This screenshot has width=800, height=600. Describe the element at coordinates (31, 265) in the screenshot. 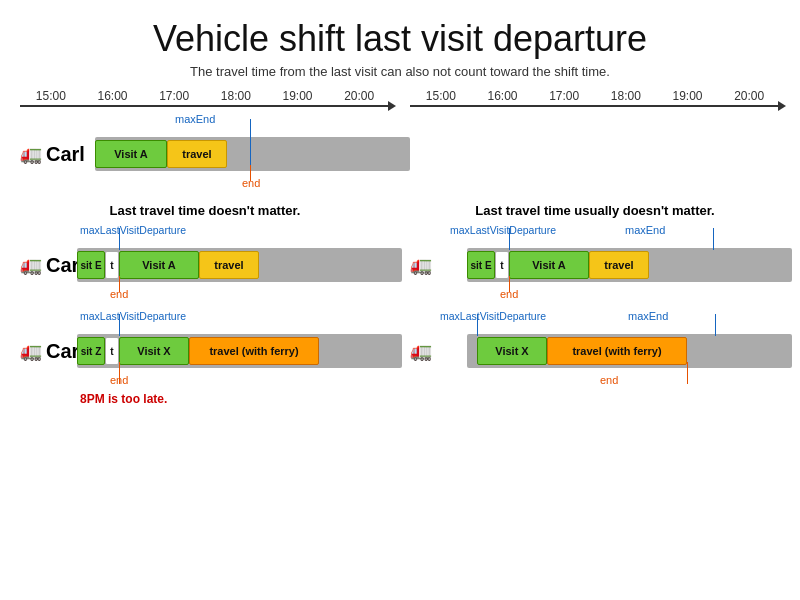

I see `truck-icon-mid-left: 🚛` at that location.